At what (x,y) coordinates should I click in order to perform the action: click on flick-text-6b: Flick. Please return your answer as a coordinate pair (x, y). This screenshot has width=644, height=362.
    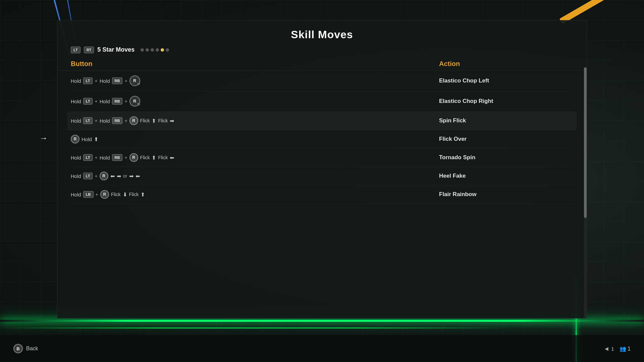
    Looking at the image, I should click on (134, 194).